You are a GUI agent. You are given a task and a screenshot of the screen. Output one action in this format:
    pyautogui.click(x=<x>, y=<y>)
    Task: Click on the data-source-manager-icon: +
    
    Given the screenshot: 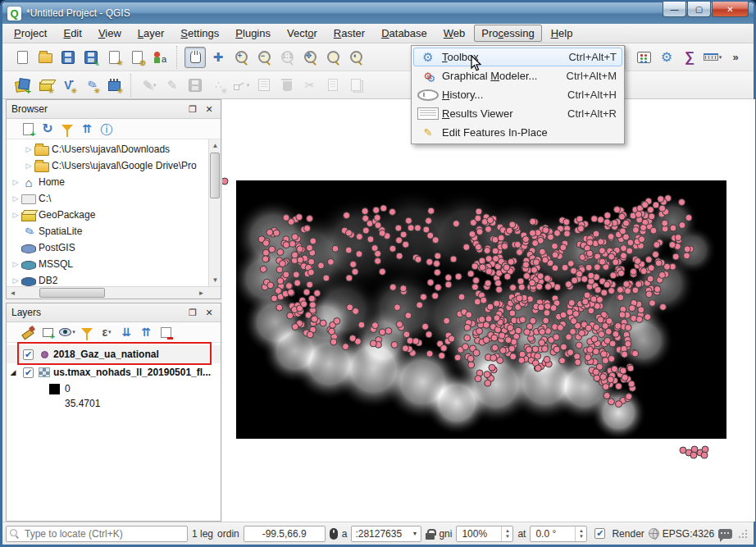 What is the action you would take?
    pyautogui.click(x=22, y=85)
    